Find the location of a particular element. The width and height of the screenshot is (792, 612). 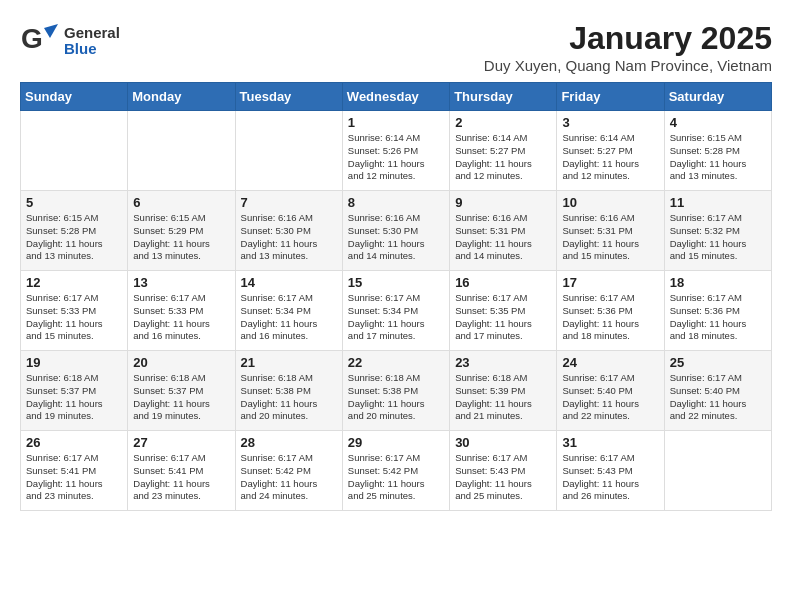

week-row-1: 5Sunrise: 6:15 AM Sunset: 5:28 PM Daylig… is located at coordinates (396, 231).